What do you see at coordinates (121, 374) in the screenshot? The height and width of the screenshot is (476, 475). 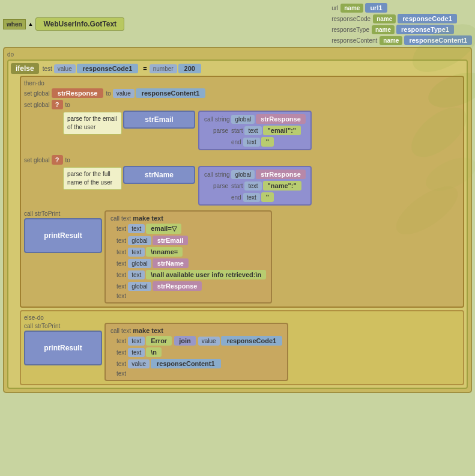 I see `text-label-e4: text` at bounding box center [121, 374].